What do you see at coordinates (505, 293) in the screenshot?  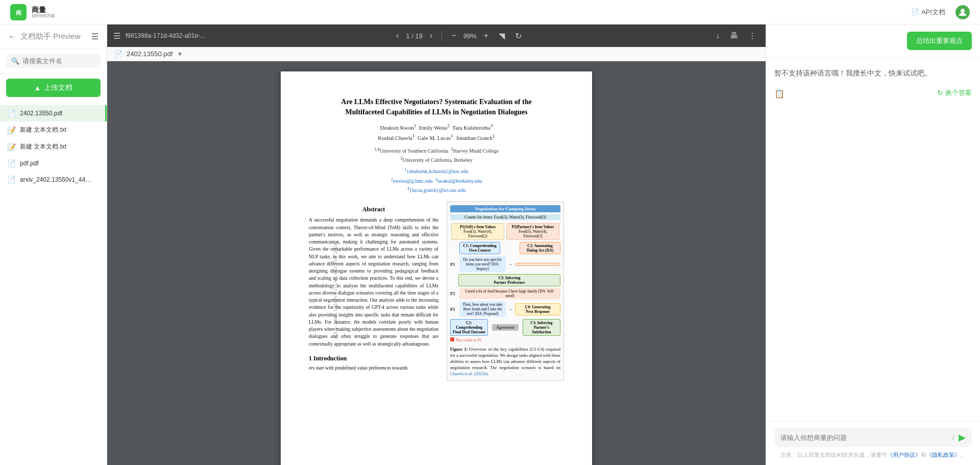 I see `dialog-row-2: P2 I need a lot of food because I have l…` at bounding box center [505, 293].